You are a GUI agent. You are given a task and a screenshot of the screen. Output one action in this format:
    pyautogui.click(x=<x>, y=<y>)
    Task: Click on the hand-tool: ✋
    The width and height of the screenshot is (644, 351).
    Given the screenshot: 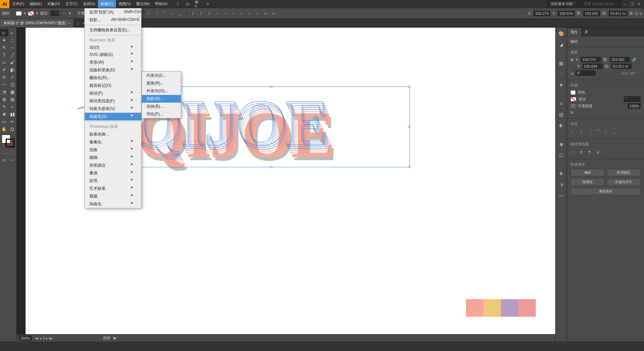 What is the action you would take?
    pyautogui.click(x=4, y=129)
    